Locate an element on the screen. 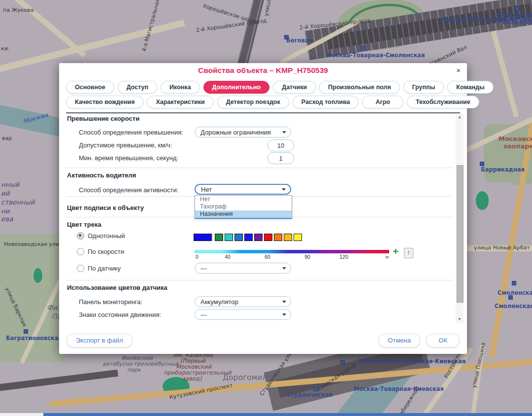 Image resolution: width=532 pixels, height=416 pixels. track-by-sensor-label: По датчику is located at coordinates (104, 268).